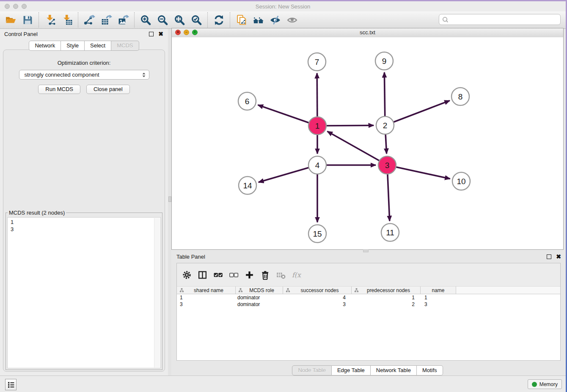 This screenshot has height=392, width=567. I want to click on graph-node-14: 14, so click(248, 185).